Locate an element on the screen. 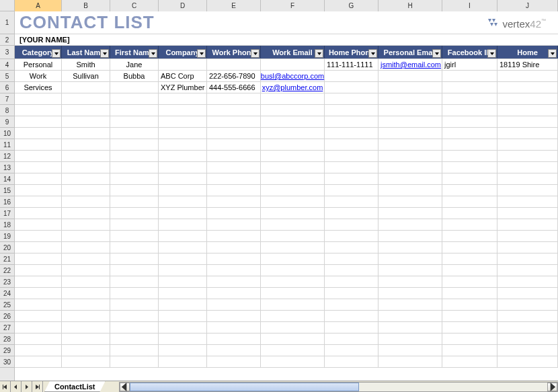 The width and height of the screenshot is (558, 392). header-company: Company is located at coordinates (183, 52).